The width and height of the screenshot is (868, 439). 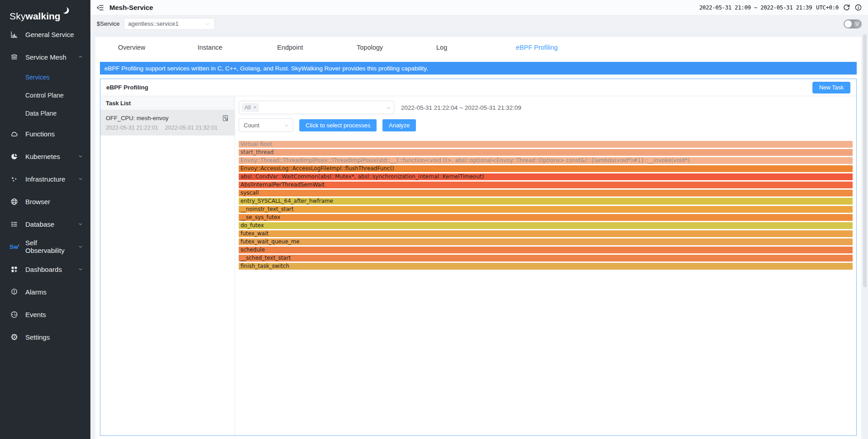 I want to click on flame-frame: AbslInternalPerThreadSemWait, so click(x=546, y=185).